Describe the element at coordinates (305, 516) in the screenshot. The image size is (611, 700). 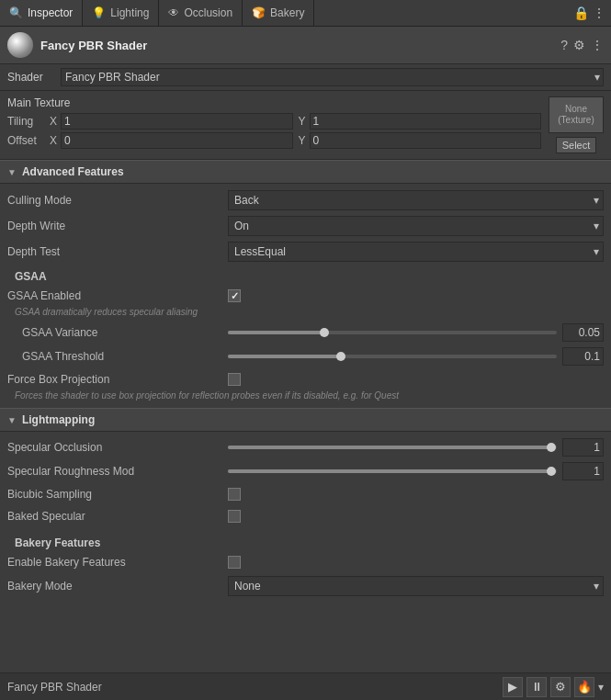
I see `baked-specular-row: Baked Specular` at that location.